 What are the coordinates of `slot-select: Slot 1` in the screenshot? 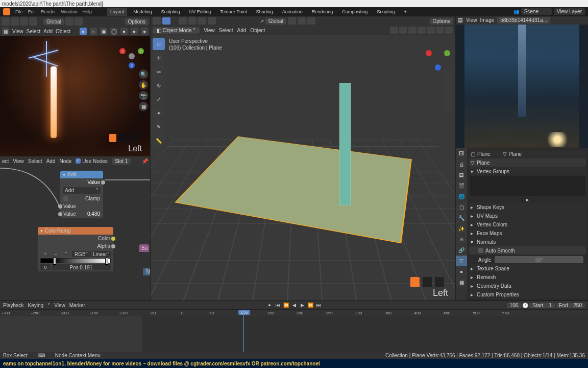 It's located at (121, 162).